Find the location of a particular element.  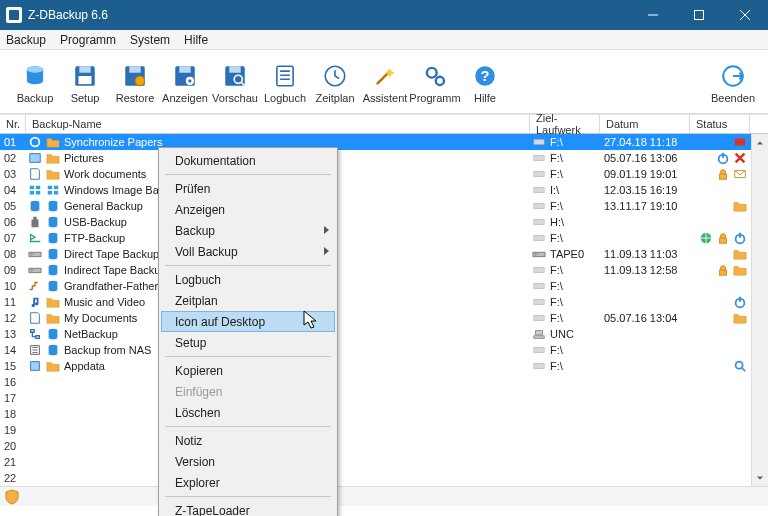

col-date: Datum is located at coordinates (645, 124).